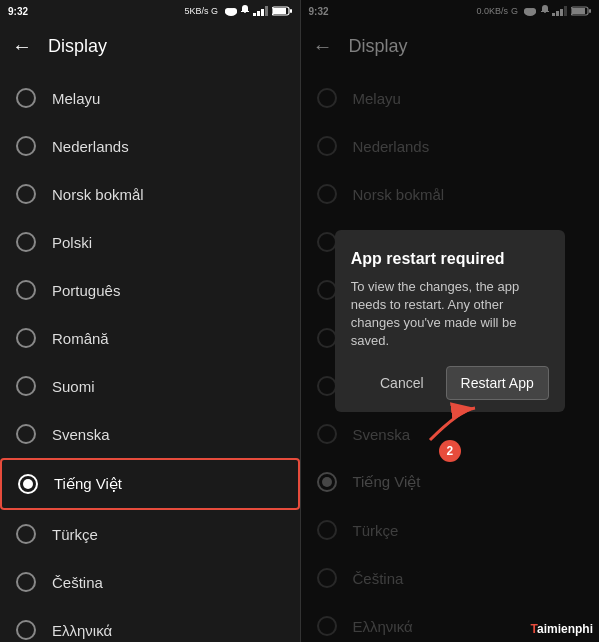 The width and height of the screenshot is (599, 642). What do you see at coordinates (26, 98) in the screenshot?
I see `radio-melayu` at bounding box center [26, 98].